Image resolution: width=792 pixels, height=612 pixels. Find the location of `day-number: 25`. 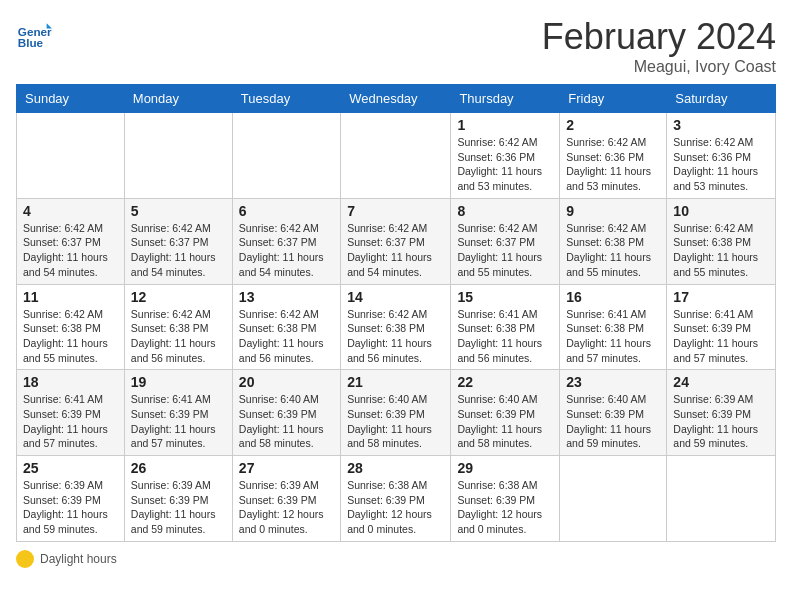

day-number: 25 is located at coordinates (70, 468).